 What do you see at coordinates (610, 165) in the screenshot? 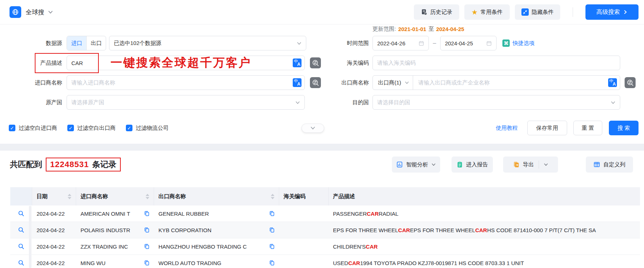
I see `customize-columns-button: 自定义列` at bounding box center [610, 165].